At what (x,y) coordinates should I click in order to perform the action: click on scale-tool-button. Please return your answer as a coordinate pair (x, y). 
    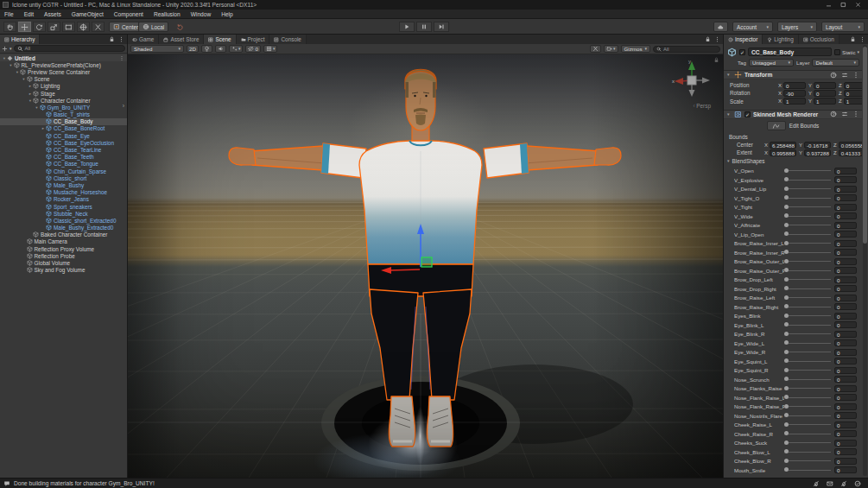
    Looking at the image, I should click on (54, 27).